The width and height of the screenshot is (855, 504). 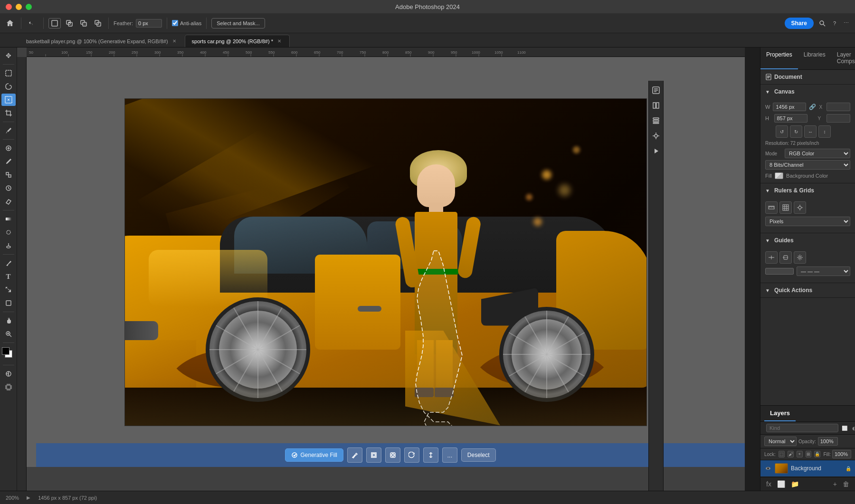 I want to click on zoom-tool-button, so click(x=9, y=334).